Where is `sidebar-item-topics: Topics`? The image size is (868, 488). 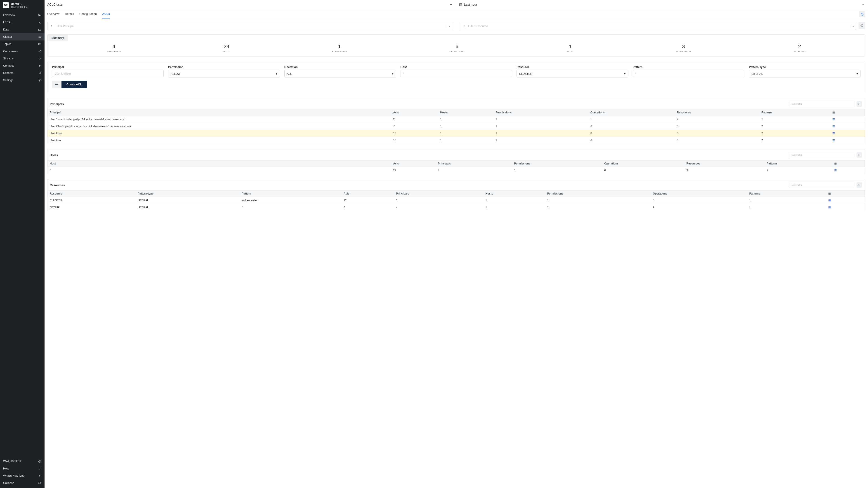 sidebar-item-topics: Topics is located at coordinates (22, 44).